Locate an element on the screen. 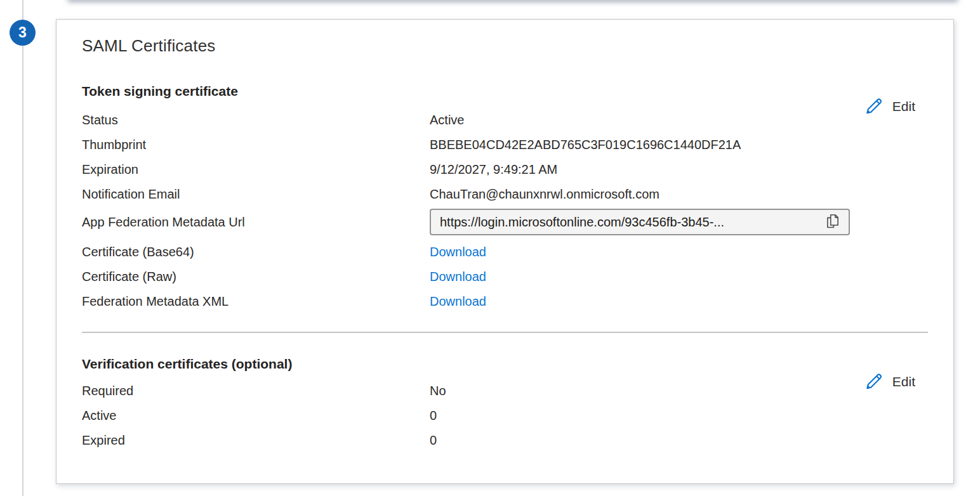 The height and width of the screenshot is (496, 980). active-label: Active is located at coordinates (256, 416).